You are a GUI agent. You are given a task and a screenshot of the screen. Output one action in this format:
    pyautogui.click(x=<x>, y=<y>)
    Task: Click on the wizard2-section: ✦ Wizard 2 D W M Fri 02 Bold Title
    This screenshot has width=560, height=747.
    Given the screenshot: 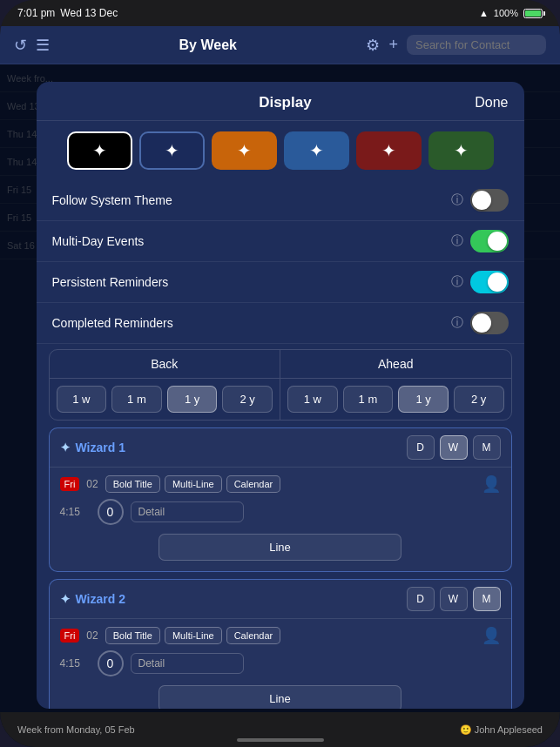 What is the action you would take?
    pyautogui.click(x=280, y=644)
    